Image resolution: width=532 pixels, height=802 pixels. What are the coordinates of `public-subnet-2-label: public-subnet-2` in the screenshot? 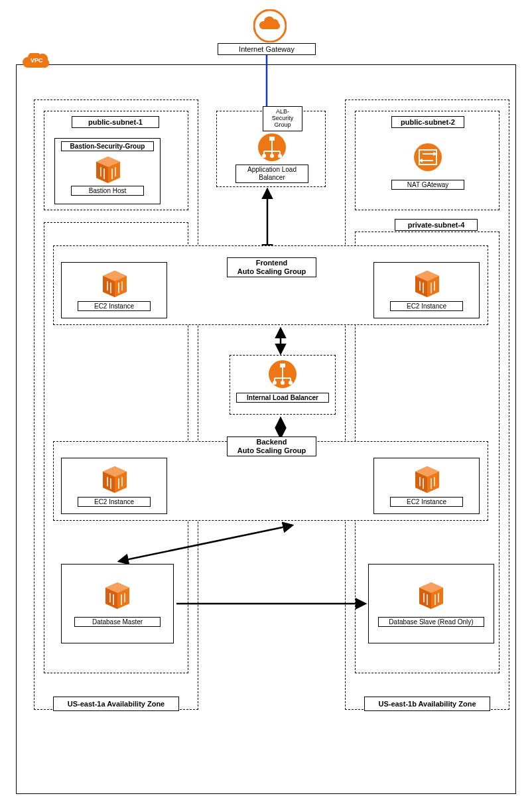 It's located at (428, 122).